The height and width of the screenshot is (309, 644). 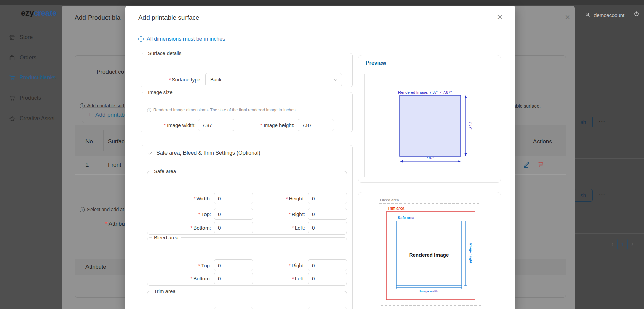 I want to click on safe-height-label: *Height:, so click(x=276, y=198).